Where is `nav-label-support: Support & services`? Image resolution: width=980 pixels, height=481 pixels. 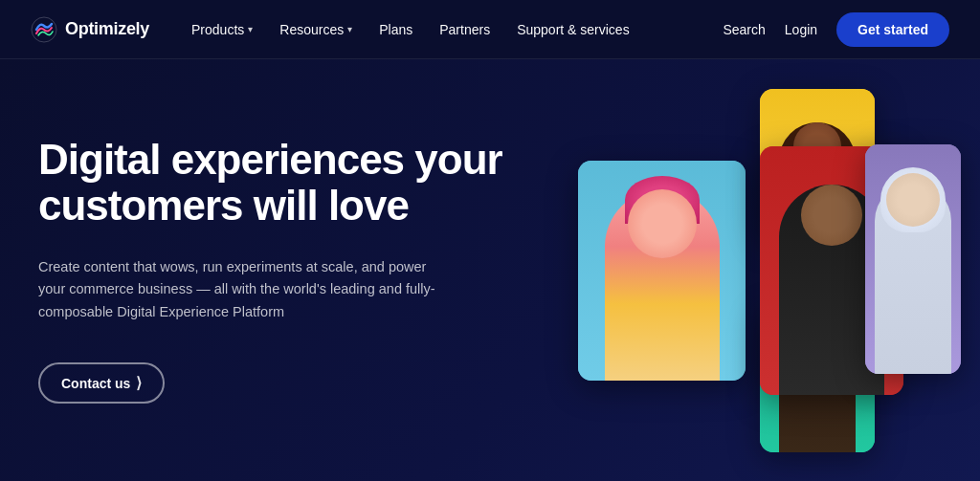
nav-label-support: Support & services is located at coordinates (573, 30).